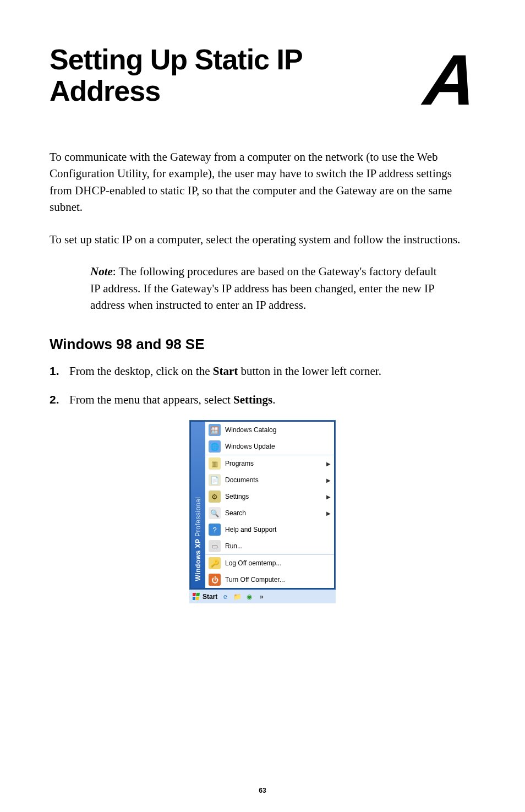  Describe the element at coordinates (236, 513) in the screenshot. I see `menu-item-label: Search` at that location.